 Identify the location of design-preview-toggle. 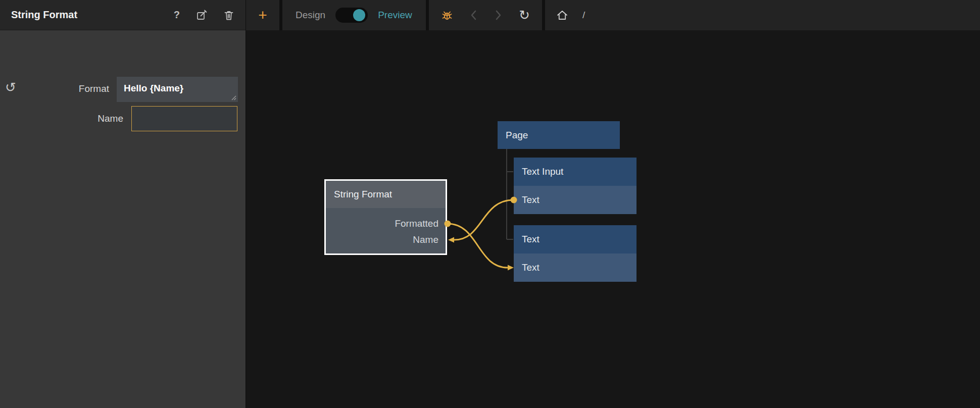
(352, 15).